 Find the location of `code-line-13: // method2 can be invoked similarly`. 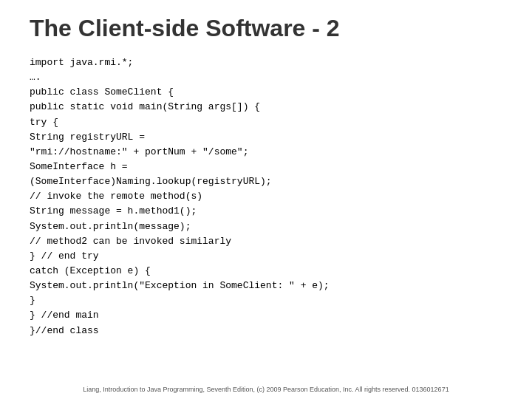

code-line-13: // method2 can be invoked similarly is located at coordinates (270, 242).